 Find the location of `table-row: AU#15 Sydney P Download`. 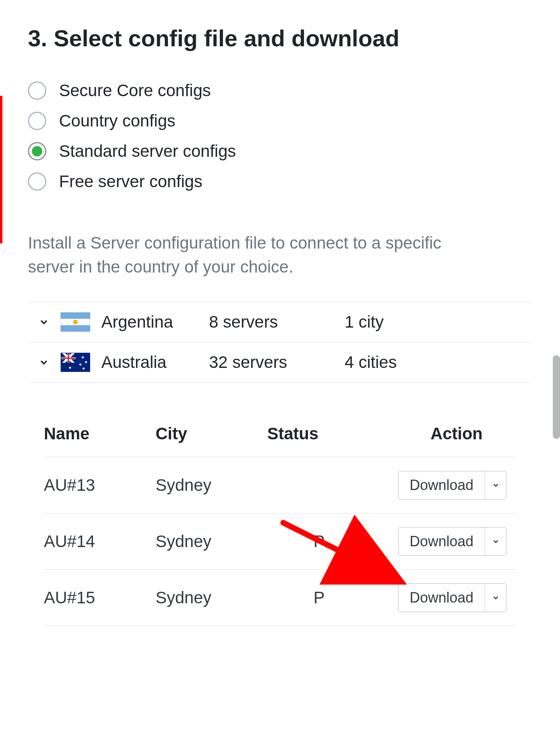

table-row: AU#15 Sydney P Download is located at coordinates (280, 598).